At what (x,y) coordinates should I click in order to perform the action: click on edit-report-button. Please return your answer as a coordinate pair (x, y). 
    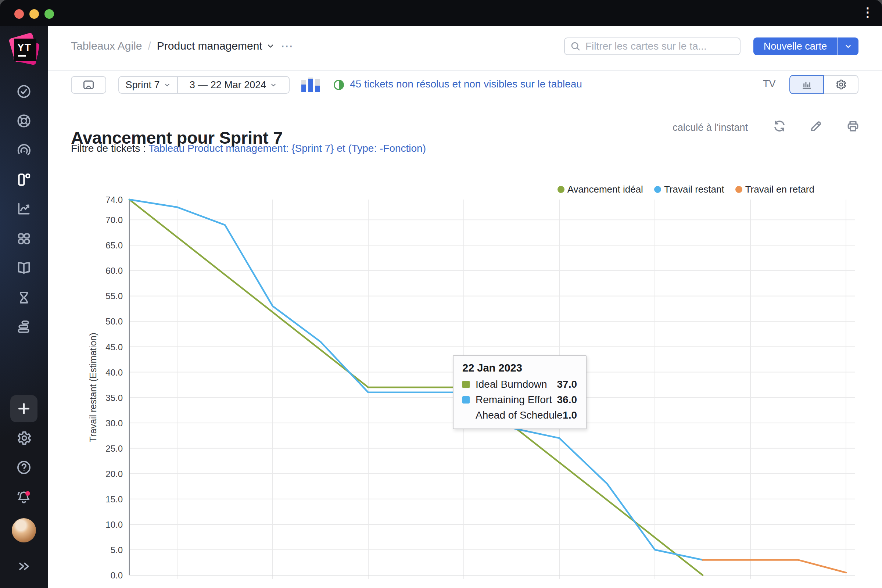
    Looking at the image, I should click on (816, 126).